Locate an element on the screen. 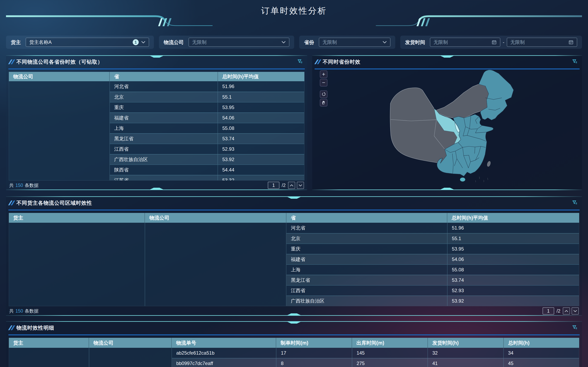  table-cell: 54.06 is located at coordinates (261, 118).